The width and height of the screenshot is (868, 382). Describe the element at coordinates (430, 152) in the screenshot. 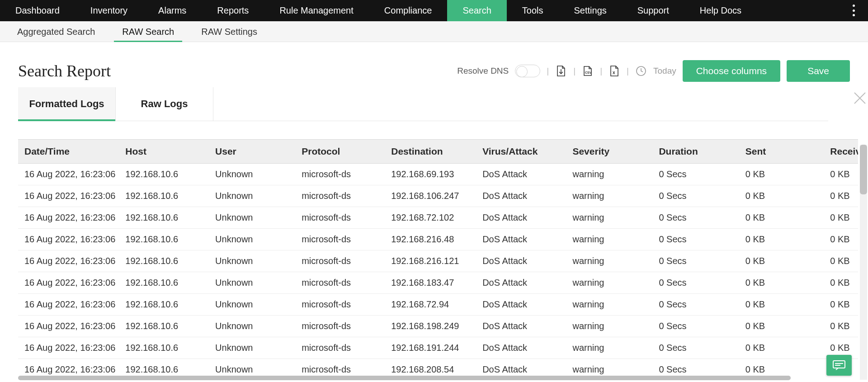

I see `column-header-destination: Destination` at that location.